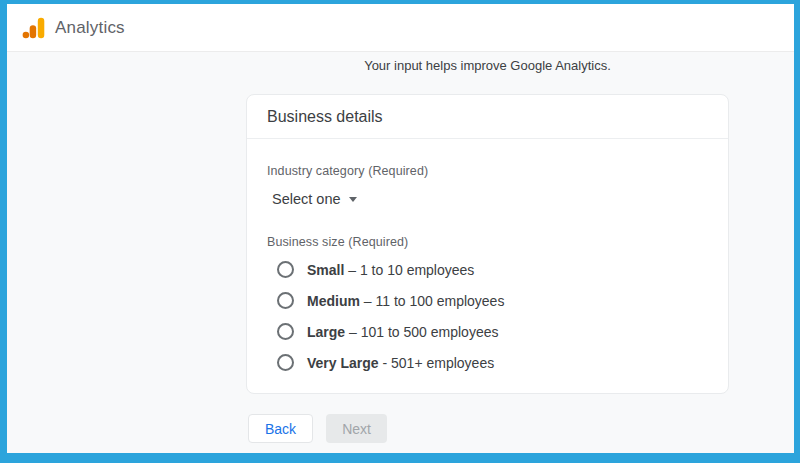  I want to click on industry-category-label: Industry category (Required), so click(488, 171).